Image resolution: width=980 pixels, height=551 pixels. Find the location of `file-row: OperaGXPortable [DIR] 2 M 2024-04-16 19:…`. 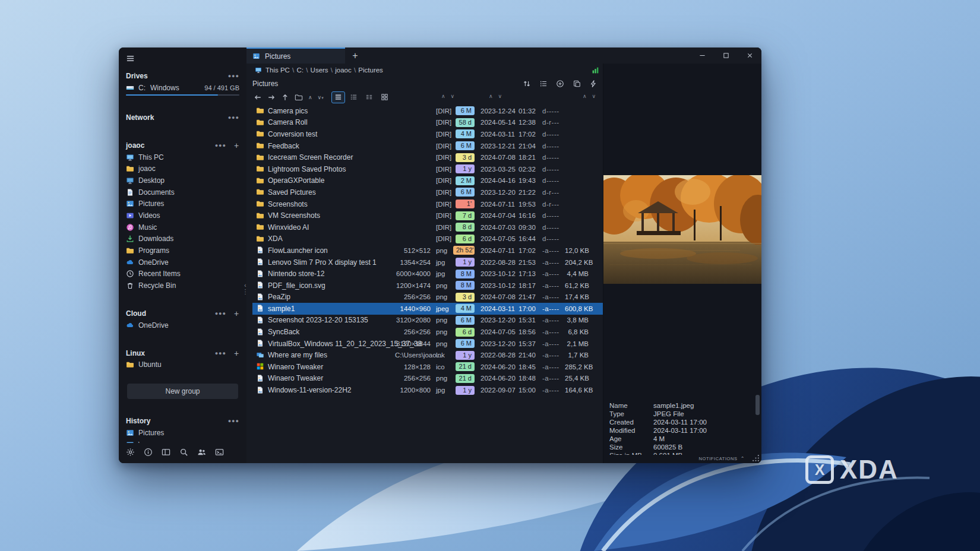

file-row: OperaGXPortable [DIR] 2 M 2024-04-16 19:… is located at coordinates (428, 181).